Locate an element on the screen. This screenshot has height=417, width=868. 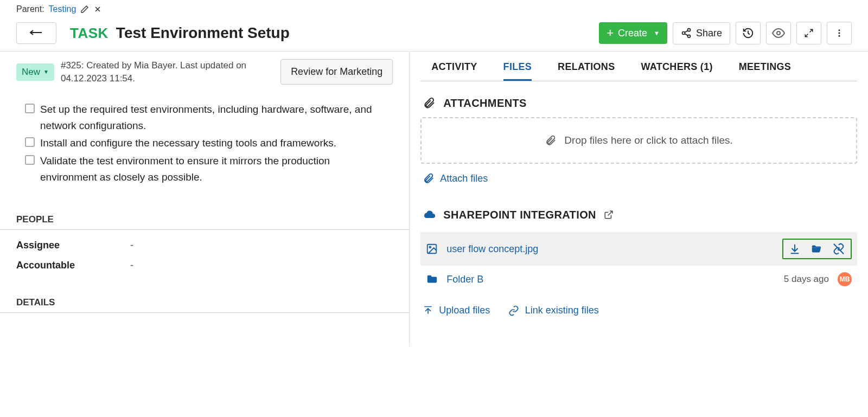
assignee-value: - is located at coordinates (132, 245).